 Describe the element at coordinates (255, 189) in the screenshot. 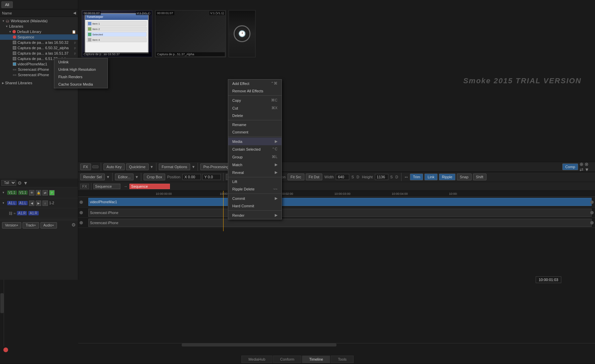

I see `ctx-ripple-delete: Ripple Delete ~~` at that location.